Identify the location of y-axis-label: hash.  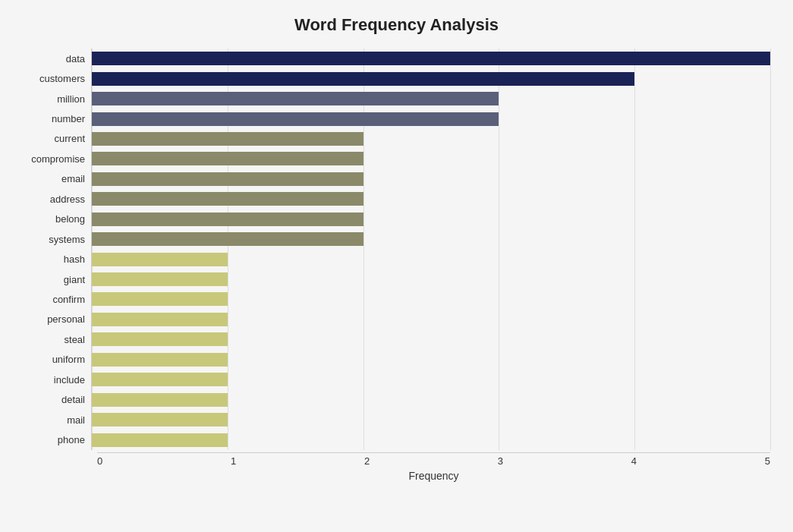
(74, 260).